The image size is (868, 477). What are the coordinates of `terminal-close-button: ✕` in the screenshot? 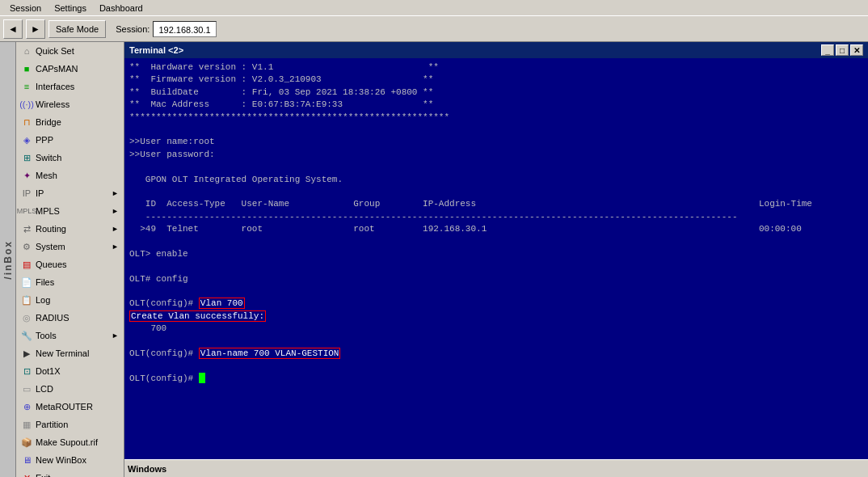 It's located at (857, 50).